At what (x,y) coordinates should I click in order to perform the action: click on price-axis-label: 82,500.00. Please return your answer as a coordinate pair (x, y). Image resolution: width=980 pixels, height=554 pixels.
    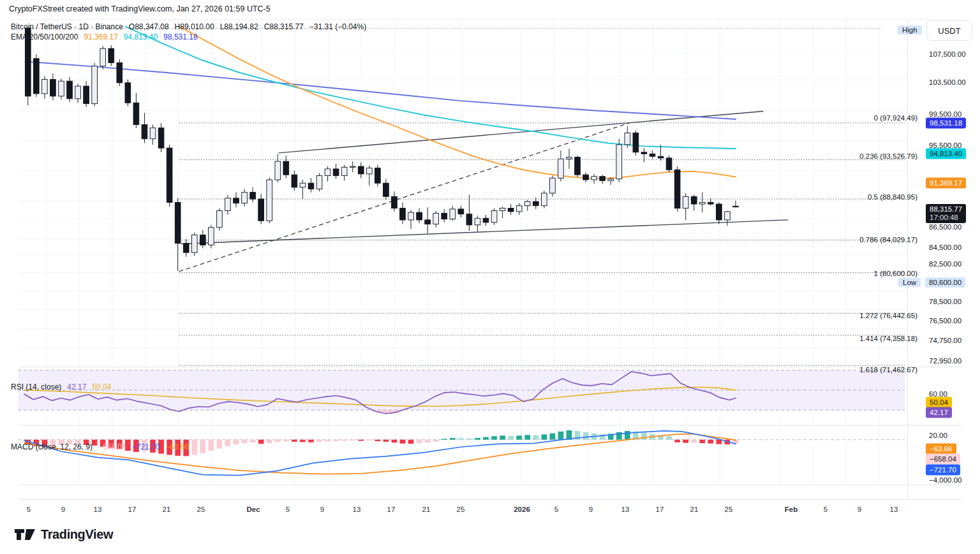
    Looking at the image, I should click on (946, 264).